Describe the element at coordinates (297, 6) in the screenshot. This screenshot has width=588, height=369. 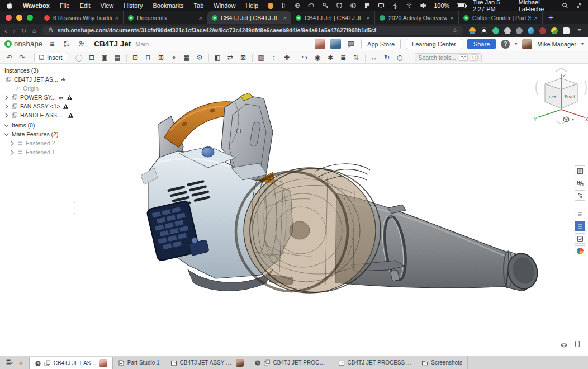
I see `globe-icon` at that location.